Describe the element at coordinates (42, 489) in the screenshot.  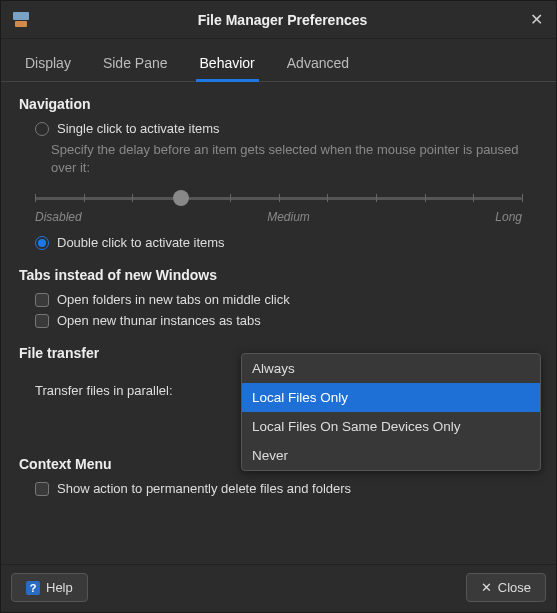
I see `perm-delete-checkbox` at that location.